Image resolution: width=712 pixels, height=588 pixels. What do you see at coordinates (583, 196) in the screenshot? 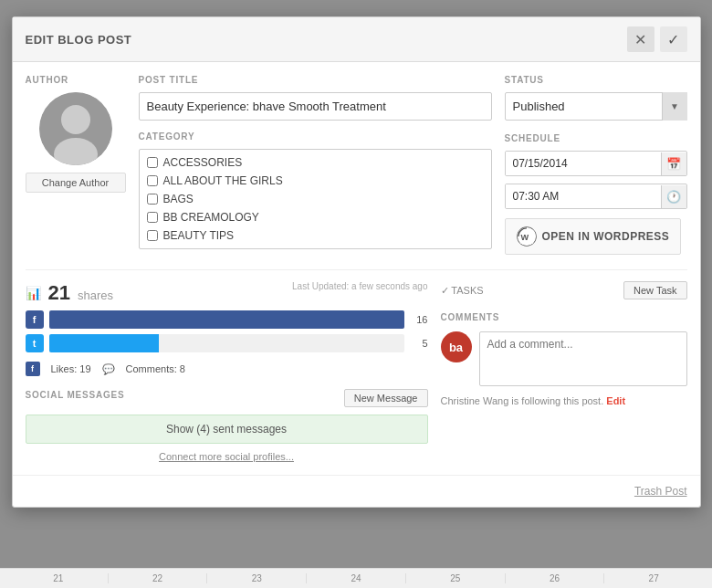
I see `time-input` at bounding box center [583, 196].